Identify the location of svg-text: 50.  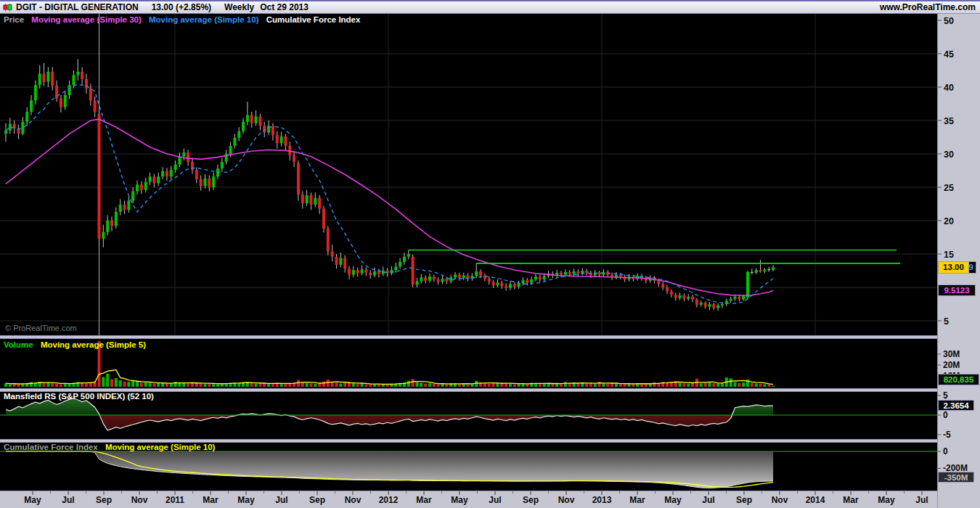
(949, 21).